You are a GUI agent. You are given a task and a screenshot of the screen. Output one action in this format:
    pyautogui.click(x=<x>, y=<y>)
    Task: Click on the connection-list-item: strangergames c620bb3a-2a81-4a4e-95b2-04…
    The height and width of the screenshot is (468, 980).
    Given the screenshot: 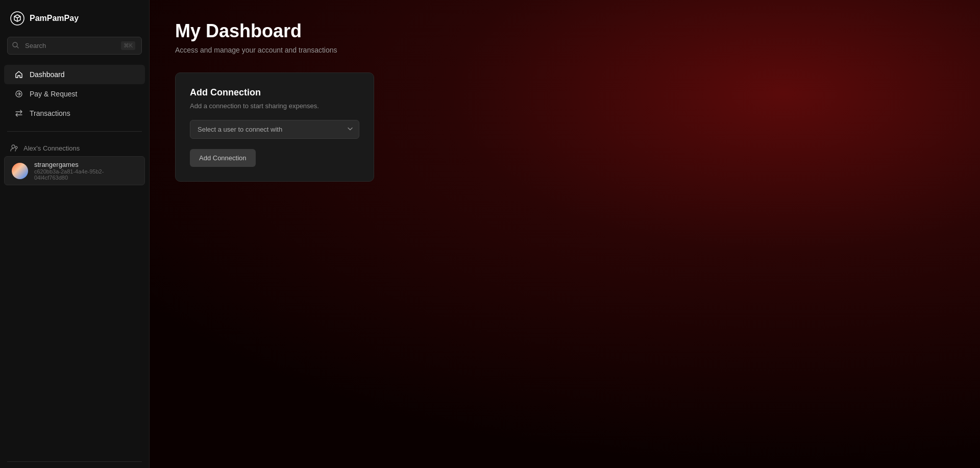 What is the action you would take?
    pyautogui.click(x=75, y=170)
    